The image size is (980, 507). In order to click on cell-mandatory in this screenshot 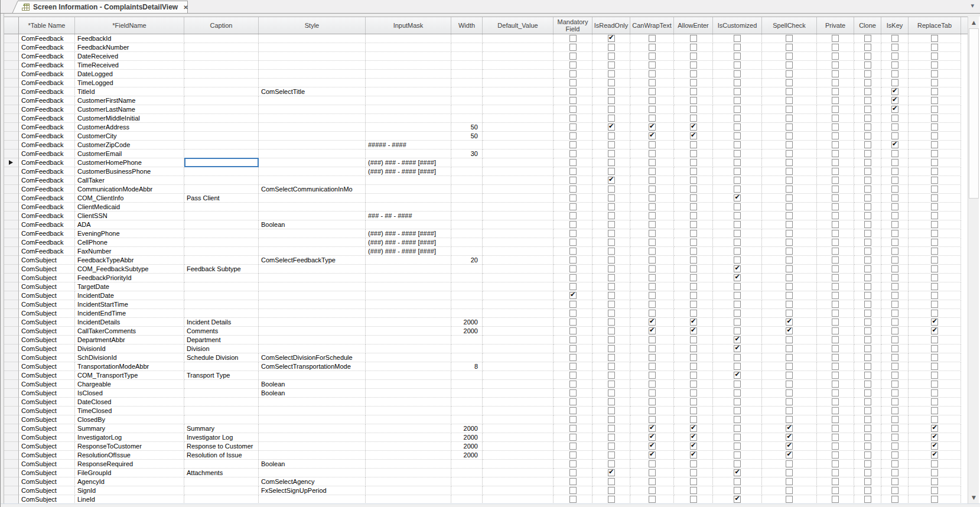, I will do `click(573, 163)`.